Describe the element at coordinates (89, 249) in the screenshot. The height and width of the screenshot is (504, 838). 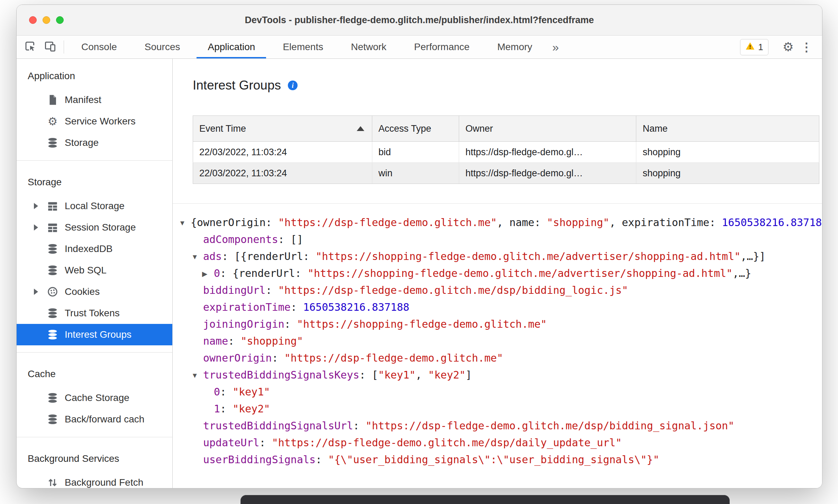
I see `sidebar-item-label: IndexedDB` at that location.